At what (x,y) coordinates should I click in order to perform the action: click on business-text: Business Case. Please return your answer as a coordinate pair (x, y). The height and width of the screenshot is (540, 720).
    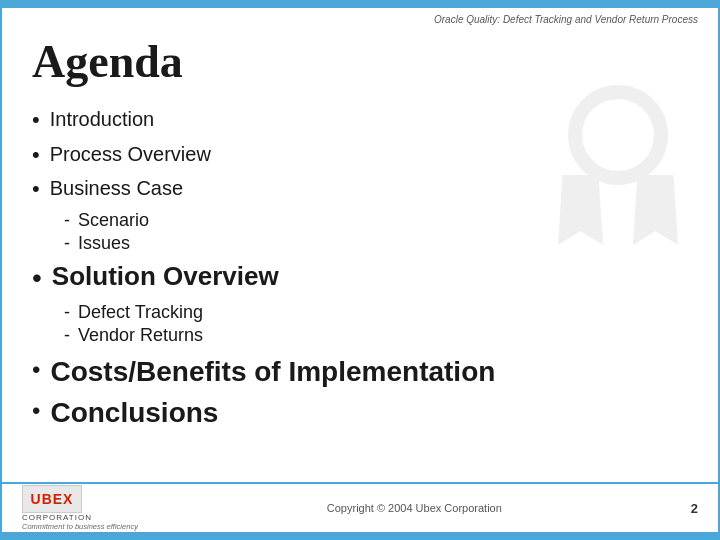
    Looking at the image, I should click on (116, 188).